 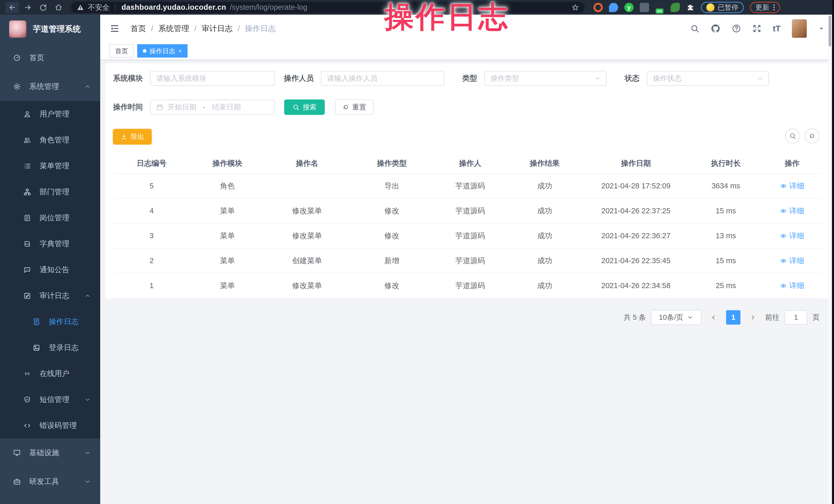 What do you see at coordinates (776, 29) in the screenshot?
I see `font-size-icon: tT` at bounding box center [776, 29].